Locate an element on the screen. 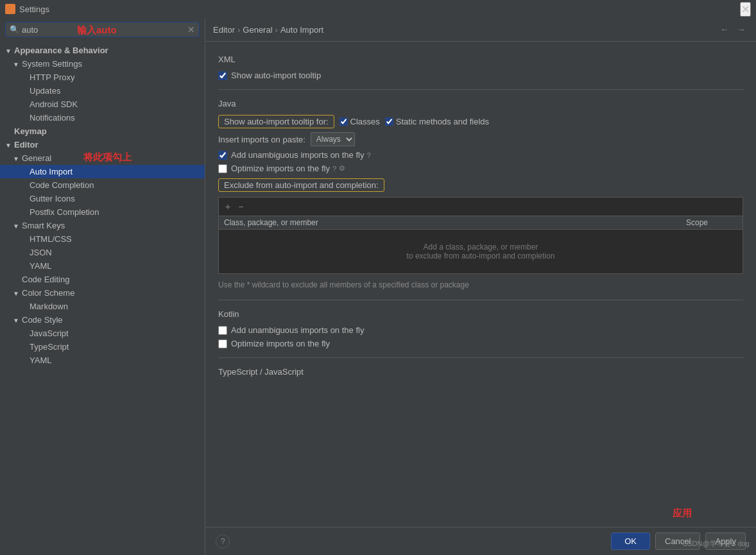  kotlin-add-unambiguous-checkbox is located at coordinates (223, 330).